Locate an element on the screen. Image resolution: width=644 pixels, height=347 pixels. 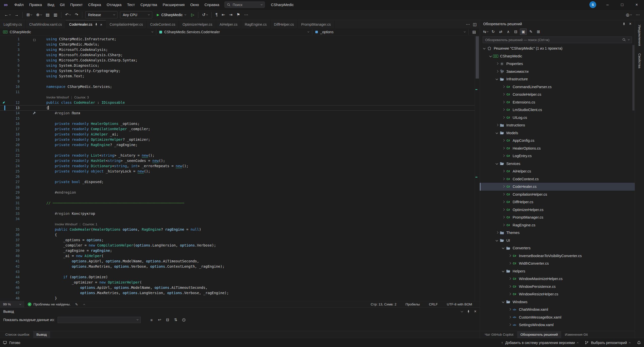
code-line: 13{ is located at coordinates (237, 108).